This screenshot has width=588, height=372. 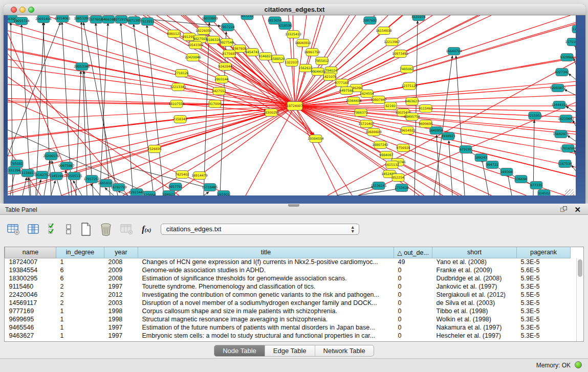 I want to click on graph-node: 125664, so click(x=149, y=193).